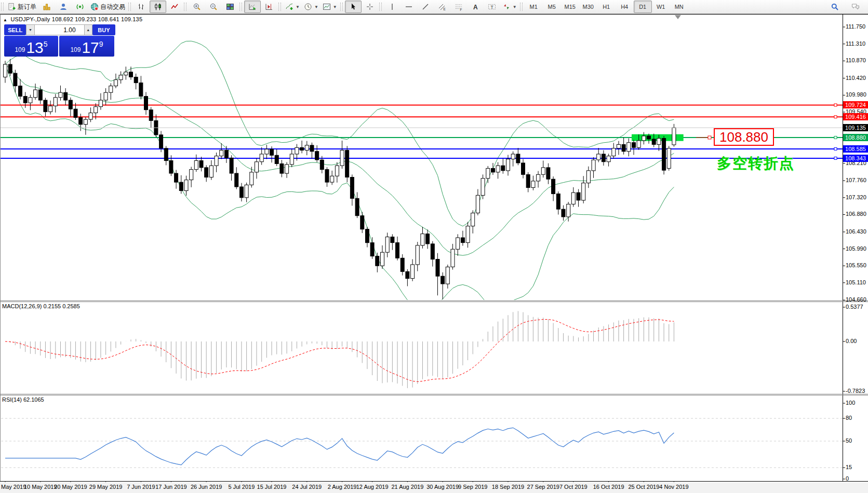  What do you see at coordinates (856, 78) in the screenshot?
I see `price-tick-label: 110.420` at bounding box center [856, 78].